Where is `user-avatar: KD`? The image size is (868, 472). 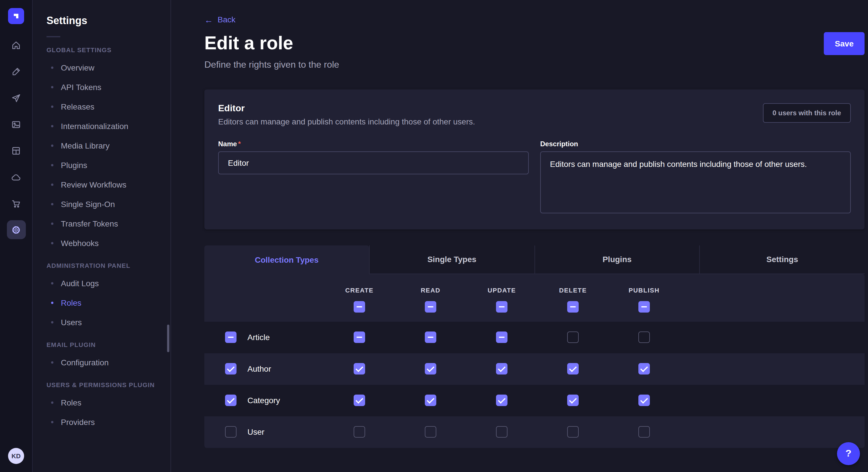 user-avatar: KD is located at coordinates (16, 456).